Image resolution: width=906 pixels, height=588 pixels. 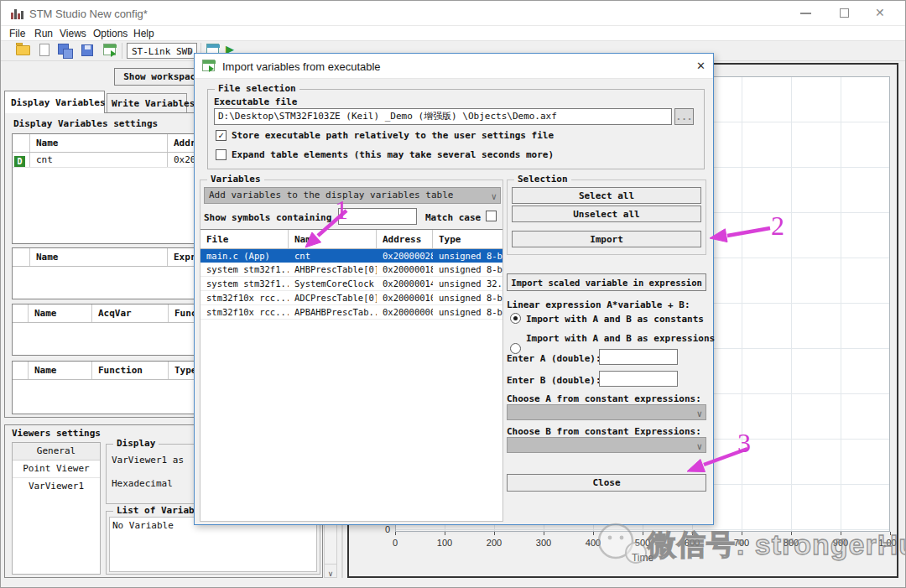 What do you see at coordinates (331, 570) in the screenshot?
I see `scroll-down-button: ∨` at bounding box center [331, 570].